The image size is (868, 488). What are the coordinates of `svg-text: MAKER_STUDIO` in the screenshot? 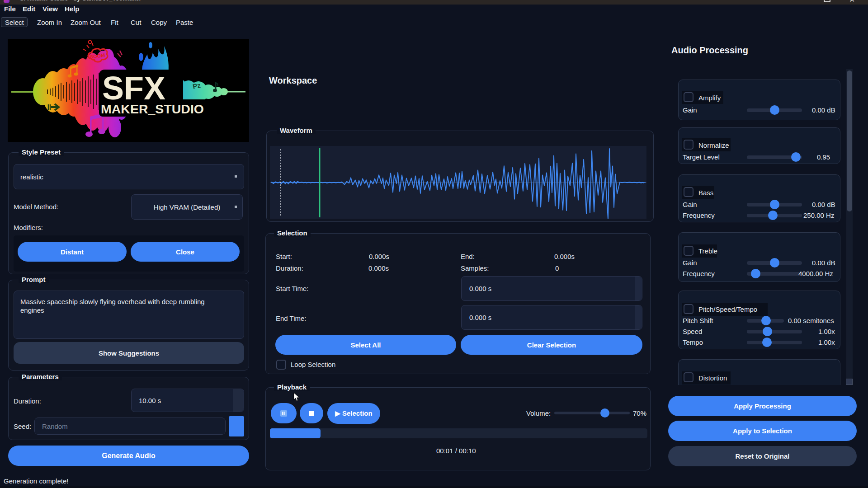 It's located at (152, 109).